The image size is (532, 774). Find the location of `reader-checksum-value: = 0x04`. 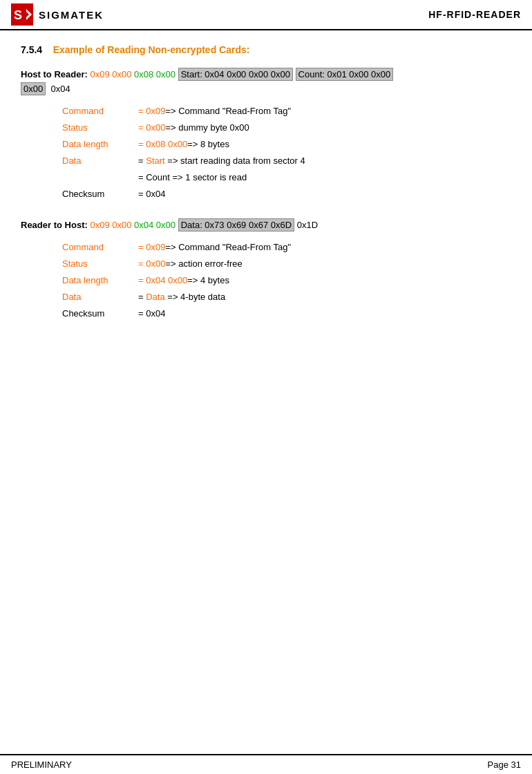

reader-checksum-value: = 0x04 is located at coordinates (325, 314).